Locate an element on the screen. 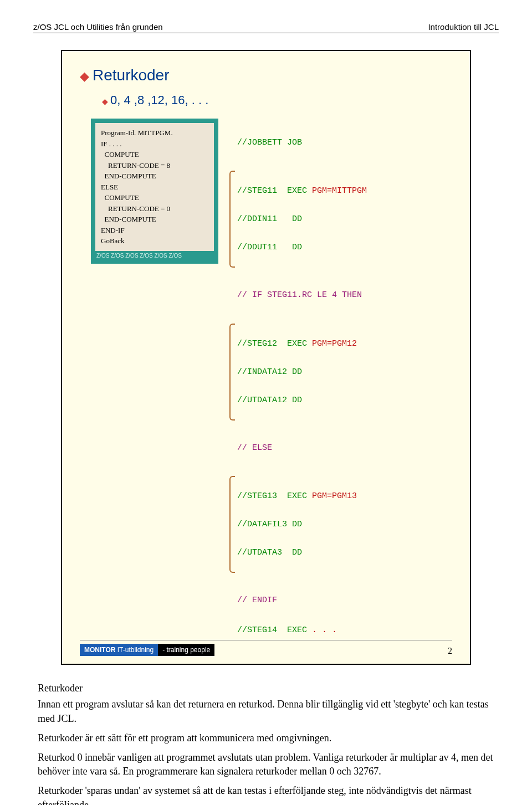 The height and width of the screenshot is (805, 532). slide-title: ◆Returkoder is located at coordinates (266, 75).